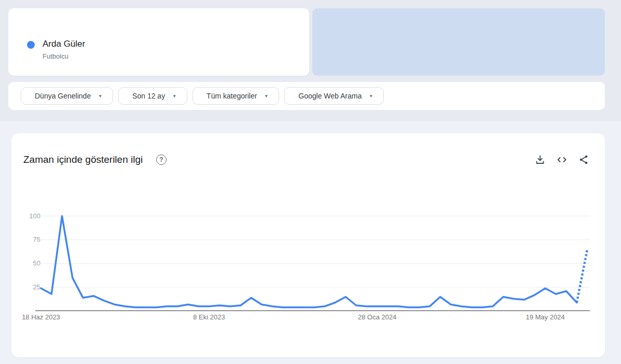 The width and height of the screenshot is (621, 364). Describe the element at coordinates (584, 160) in the screenshot. I see `share-icon` at that location.